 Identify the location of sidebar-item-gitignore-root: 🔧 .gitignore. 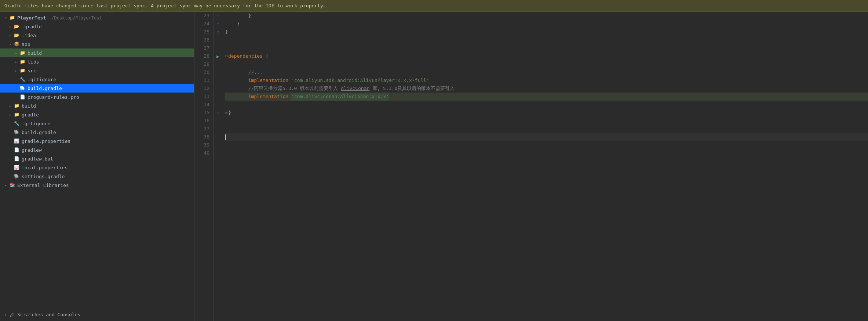
(97, 123).